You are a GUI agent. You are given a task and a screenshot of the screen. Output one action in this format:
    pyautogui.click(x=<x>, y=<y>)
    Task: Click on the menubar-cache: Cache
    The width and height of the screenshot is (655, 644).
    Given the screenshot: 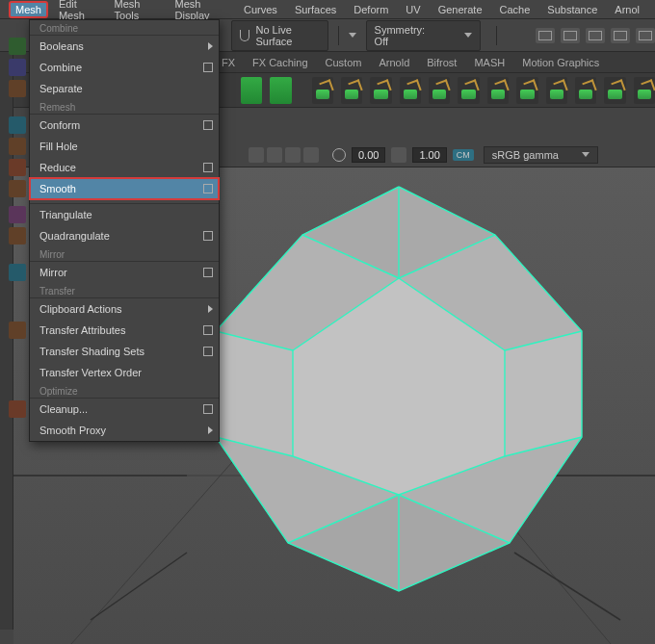 What is the action you would take?
    pyautogui.click(x=515, y=10)
    